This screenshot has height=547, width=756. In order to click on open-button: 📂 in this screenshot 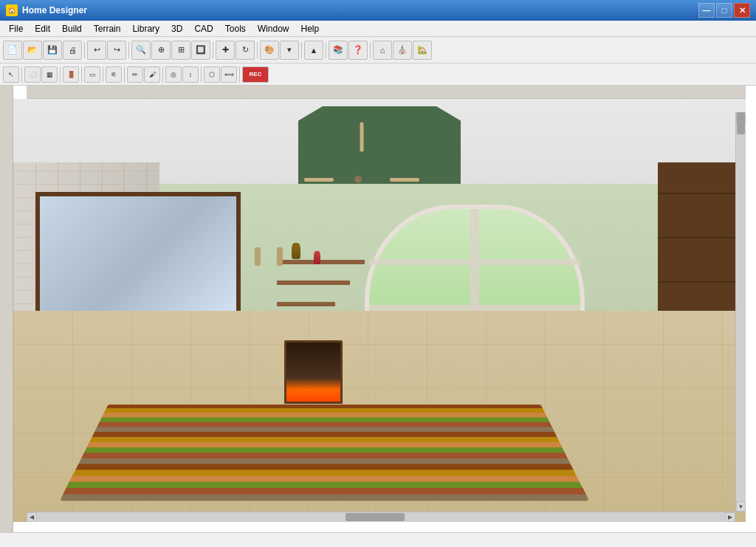, I will do `click(32, 50)`.